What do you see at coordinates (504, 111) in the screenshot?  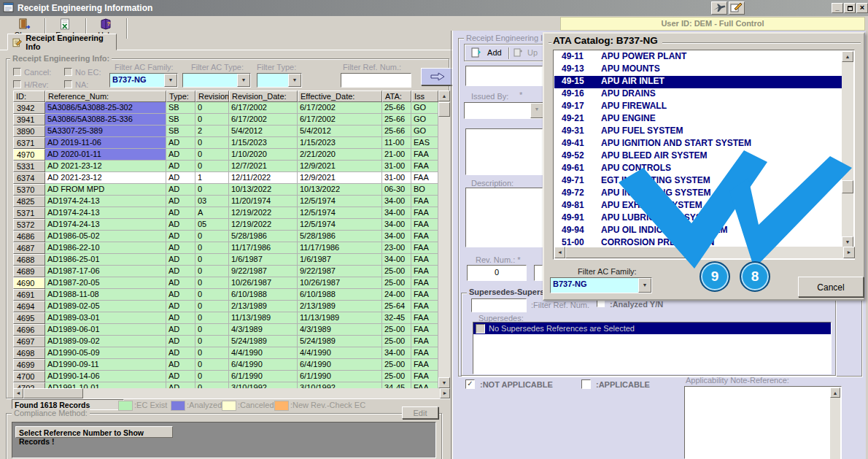 I see `issued-by-select: ▼` at bounding box center [504, 111].